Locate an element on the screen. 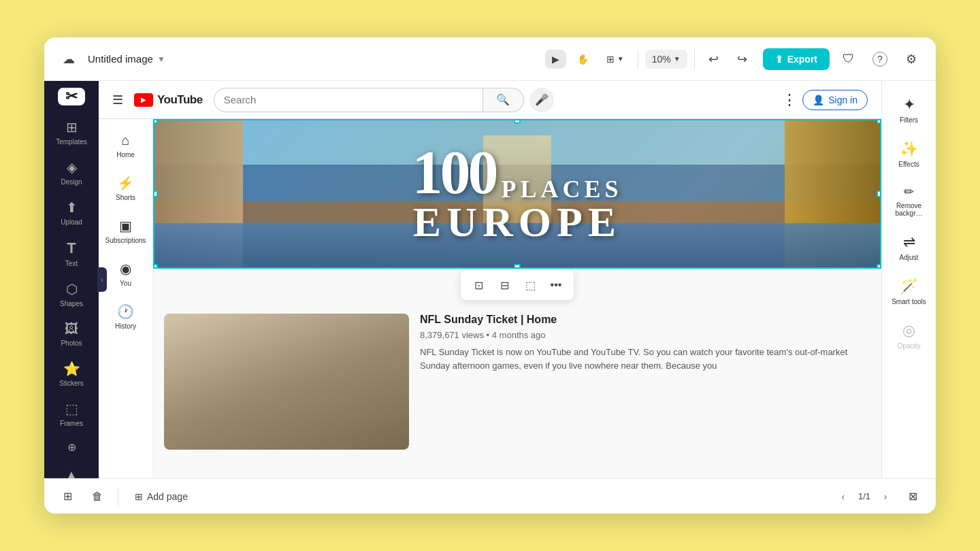  handle-bot-mid is located at coordinates (517, 267).